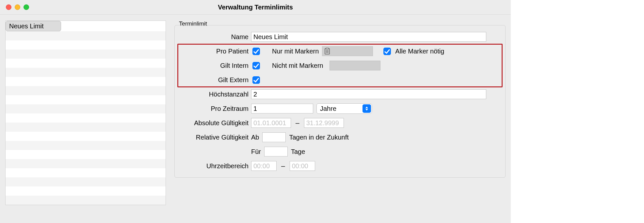 The height and width of the screenshot is (223, 644). What do you see at coordinates (215, 52) in the screenshot?
I see `label-pro-patient: Pro Patient` at bounding box center [215, 52].